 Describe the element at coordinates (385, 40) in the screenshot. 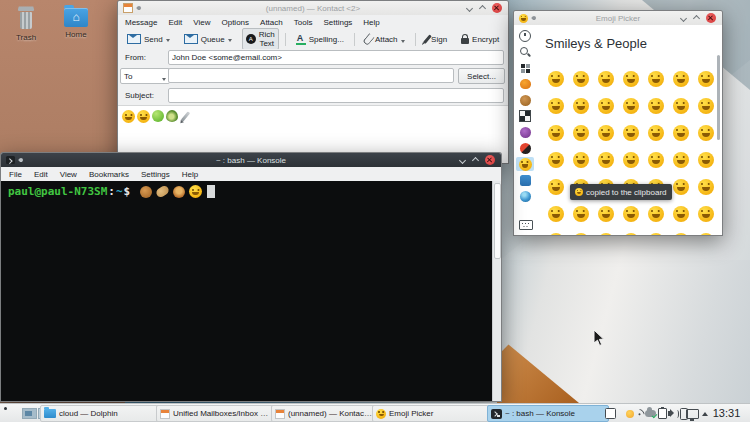

I see `attach-button: Attach` at that location.